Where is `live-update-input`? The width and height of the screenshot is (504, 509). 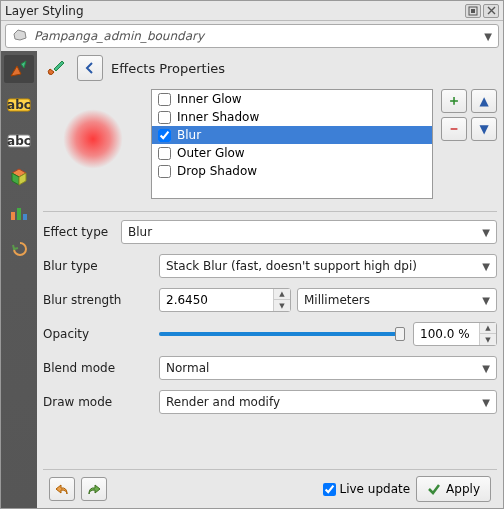
live-update-input is located at coordinates (330, 490).